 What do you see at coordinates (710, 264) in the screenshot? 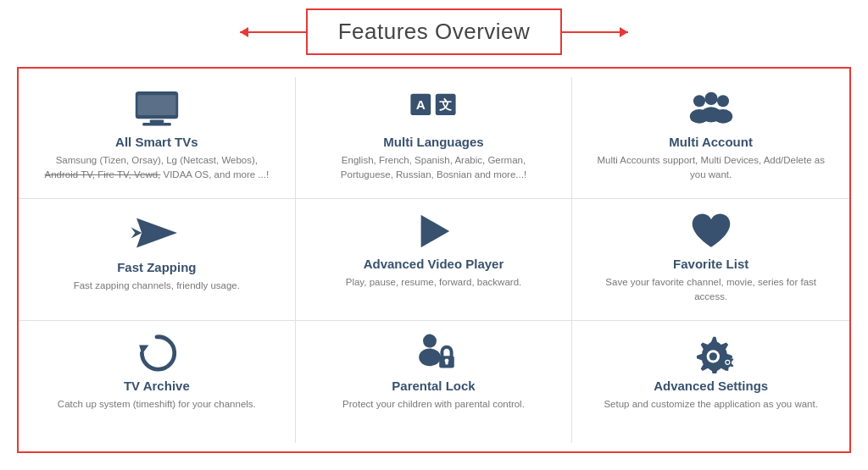
I see `feature-title-favorite-list: Favorite List` at bounding box center [710, 264].